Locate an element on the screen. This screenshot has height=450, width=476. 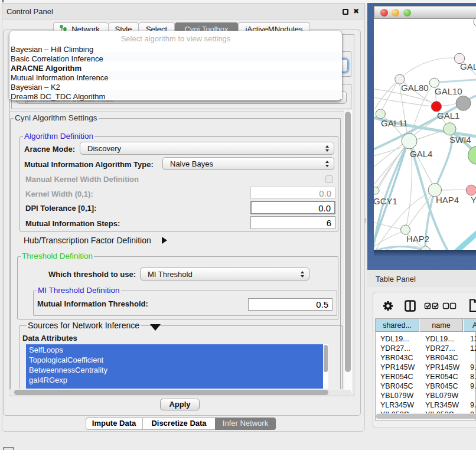
svg-text: GAL1 is located at coordinates (448, 116).